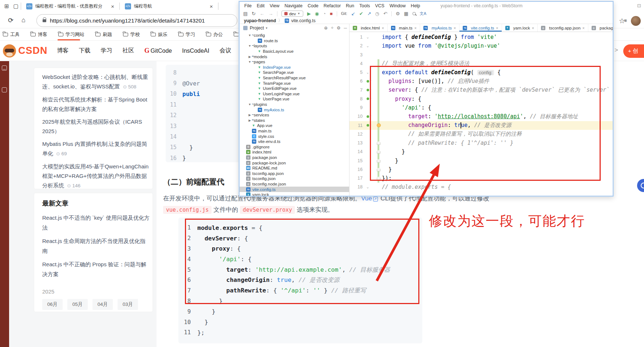 This screenshot has width=644, height=347. What do you see at coordinates (294, 147) in the screenshot?
I see `tree-item: G.gitignore` at bounding box center [294, 147].